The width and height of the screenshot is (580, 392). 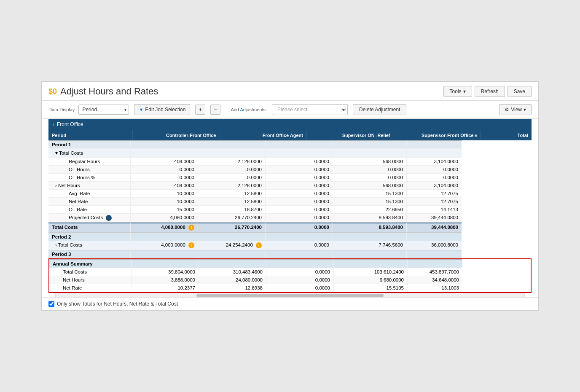 I want to click on col-header-total: Total, so click(x=506, y=135).